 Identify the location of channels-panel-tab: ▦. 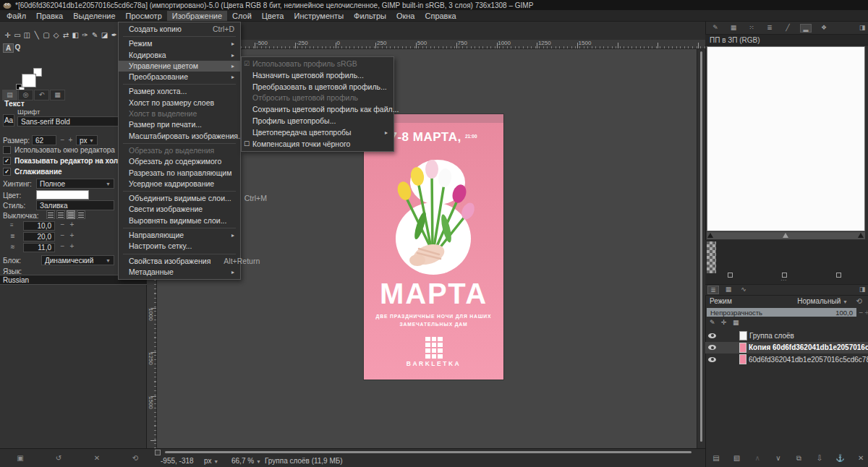
(728, 289).